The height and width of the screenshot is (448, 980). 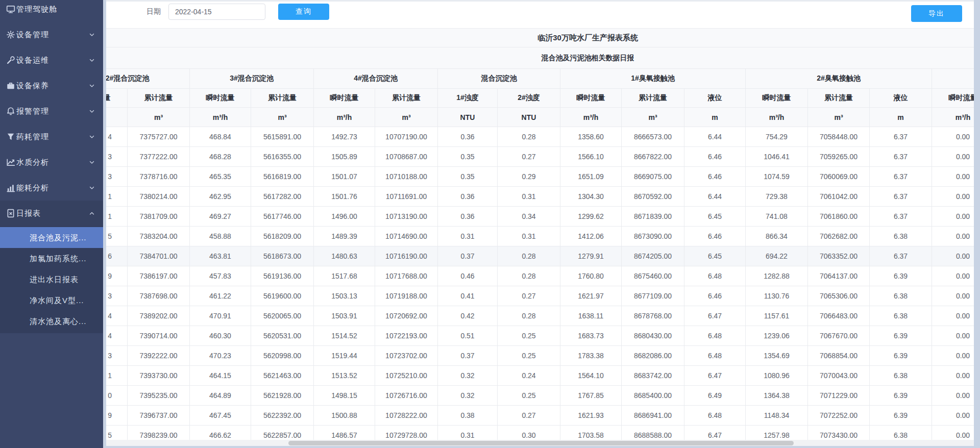 What do you see at coordinates (52, 35) in the screenshot?
I see `sidebar-item-2: 设备管理` at bounding box center [52, 35].